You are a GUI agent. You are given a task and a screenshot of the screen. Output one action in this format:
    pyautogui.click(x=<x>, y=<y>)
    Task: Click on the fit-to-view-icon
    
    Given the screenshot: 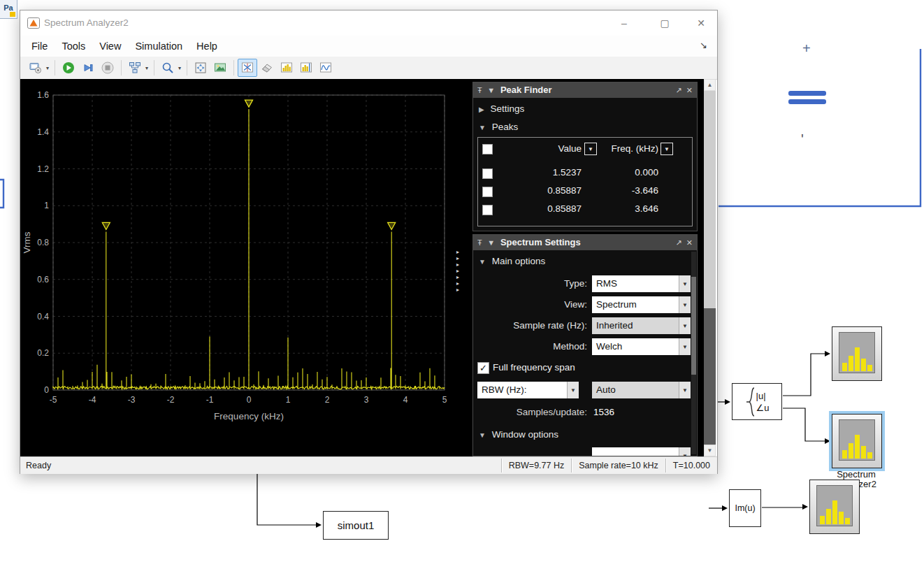 What is the action you would take?
    pyautogui.click(x=201, y=68)
    